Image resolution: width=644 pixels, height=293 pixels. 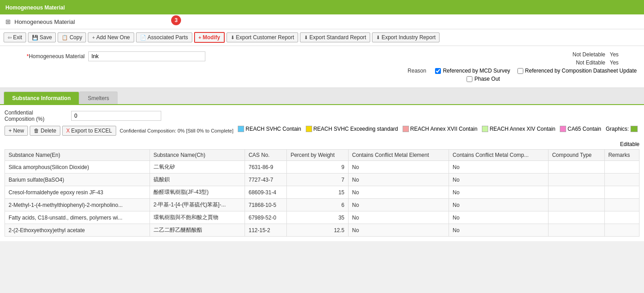 I want to click on copy-button: 📋 Copy, so click(x=72, y=37).